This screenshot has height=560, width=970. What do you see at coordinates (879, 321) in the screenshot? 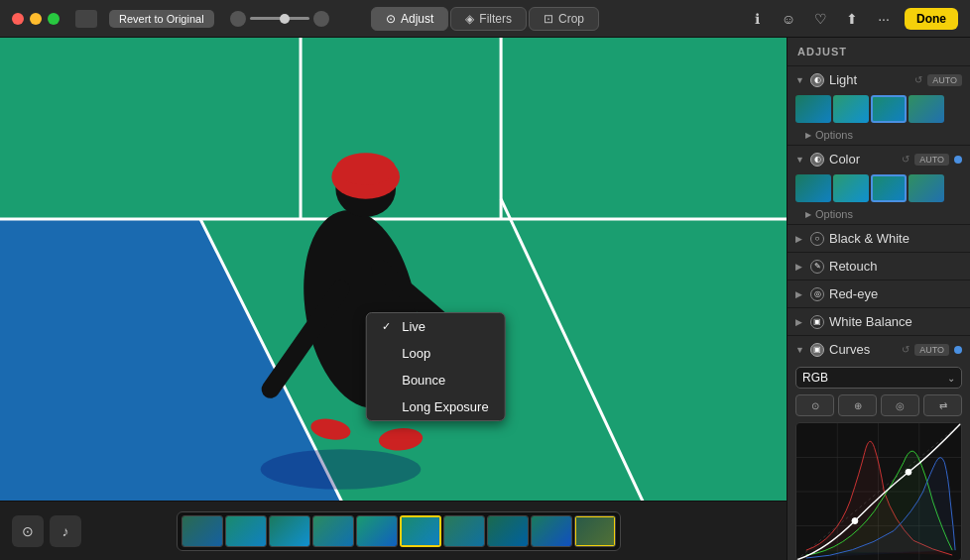
I see `adjust-header-wb: ▶ ▣ White Balance` at bounding box center [879, 321].